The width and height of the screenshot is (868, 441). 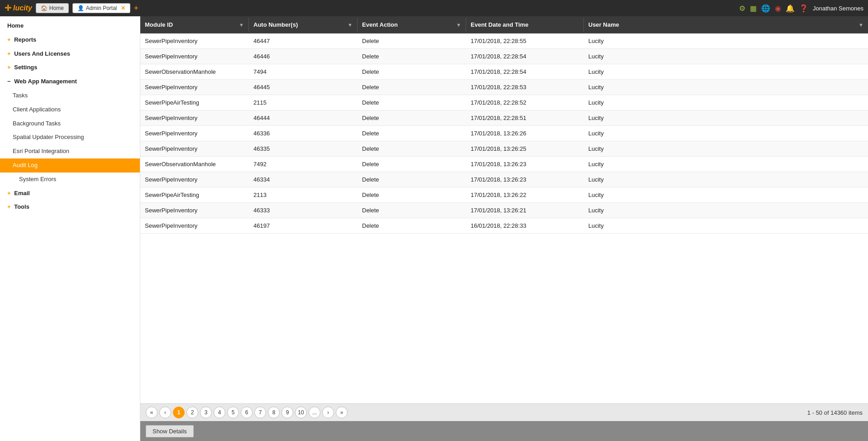 I want to click on cell-auto: 46447, so click(x=303, y=41).